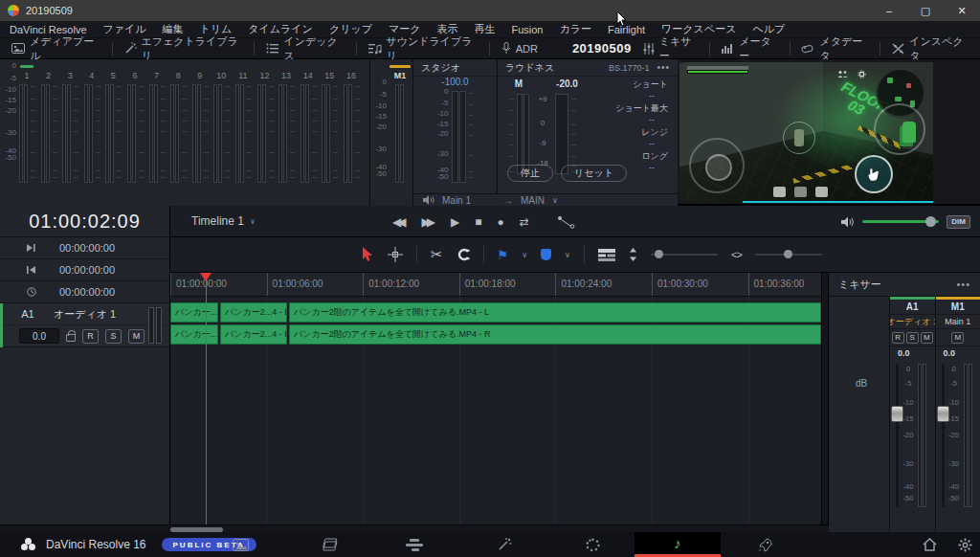 This screenshot has width=980, height=557. Describe the element at coordinates (330, 545) in the screenshot. I see `page-tab-cut` at that location.